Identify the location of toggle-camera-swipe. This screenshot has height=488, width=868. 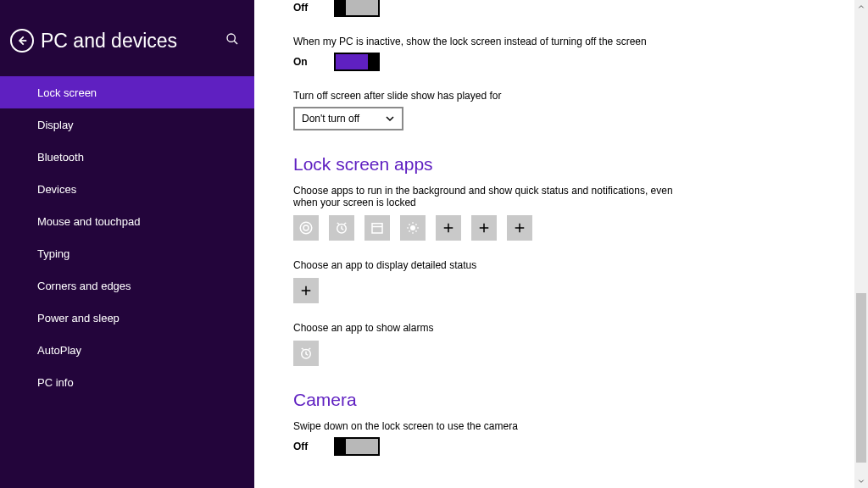
(357, 446).